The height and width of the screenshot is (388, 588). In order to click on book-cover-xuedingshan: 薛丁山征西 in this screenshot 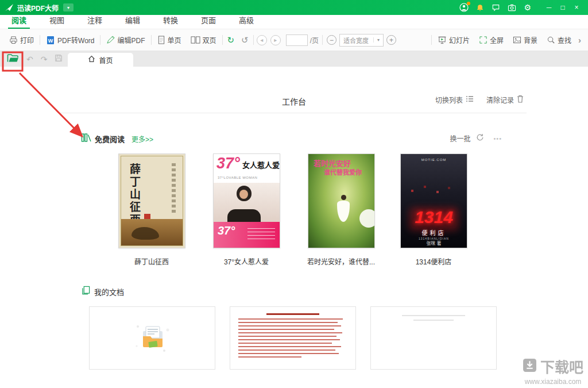, I will do `click(152, 201)`.